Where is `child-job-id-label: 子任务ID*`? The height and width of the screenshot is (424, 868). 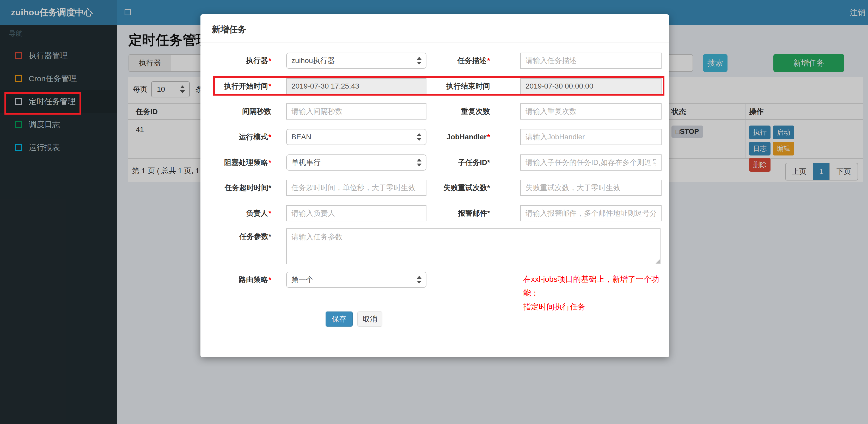 child-job-id-label: 子任务ID* is located at coordinates (447, 163).